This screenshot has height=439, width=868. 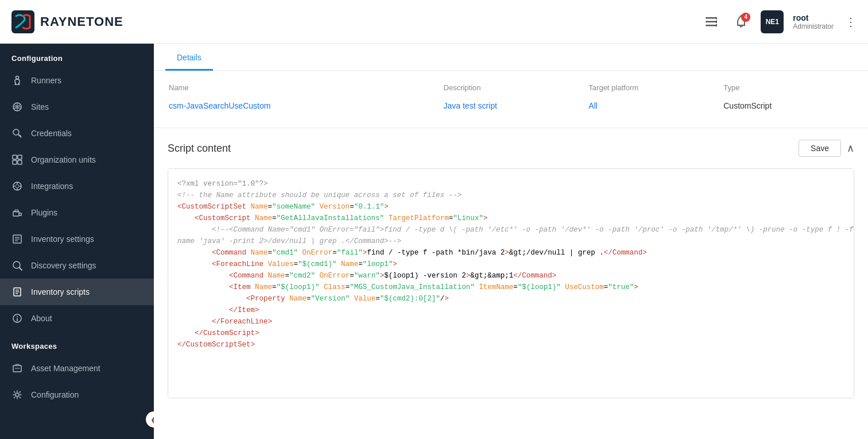 I want to click on cell-type: CustomScript, so click(x=788, y=106).